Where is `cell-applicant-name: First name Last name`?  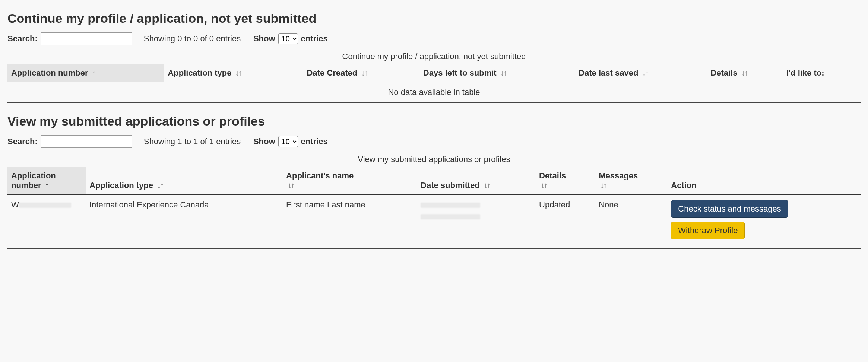 cell-applicant-name: First name Last name is located at coordinates (349, 222).